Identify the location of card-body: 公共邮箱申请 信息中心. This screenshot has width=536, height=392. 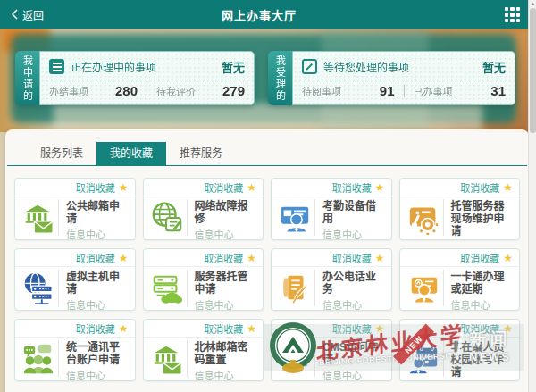
(75, 218).